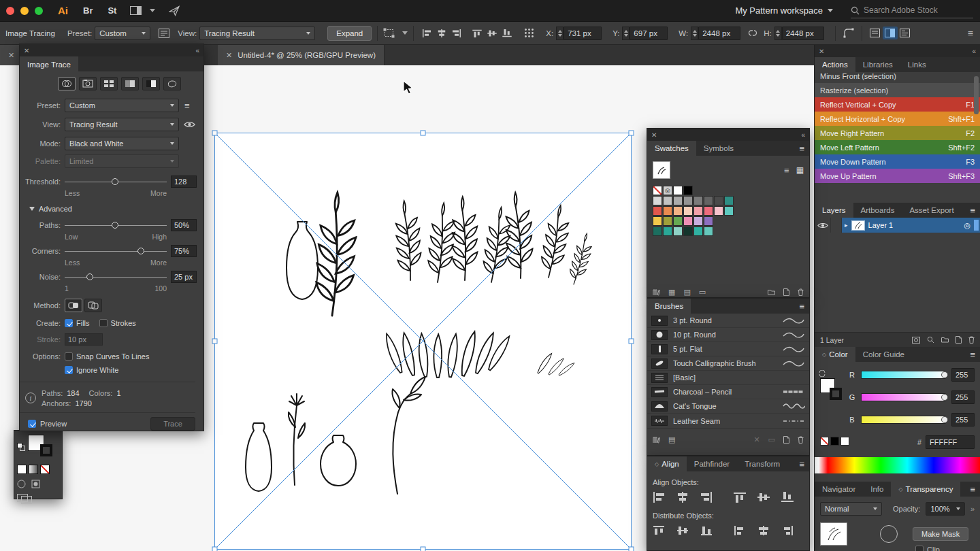 Image resolution: width=980 pixels, height=551 pixels. I want to click on default-fill-stroke-icon, so click(21, 447).